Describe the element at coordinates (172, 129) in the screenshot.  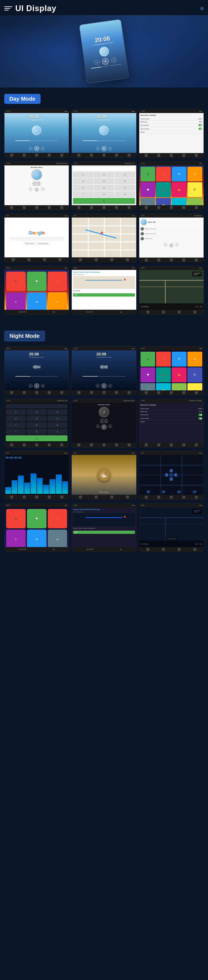
I see `day-bt-row-4: Auto connect` at that location.